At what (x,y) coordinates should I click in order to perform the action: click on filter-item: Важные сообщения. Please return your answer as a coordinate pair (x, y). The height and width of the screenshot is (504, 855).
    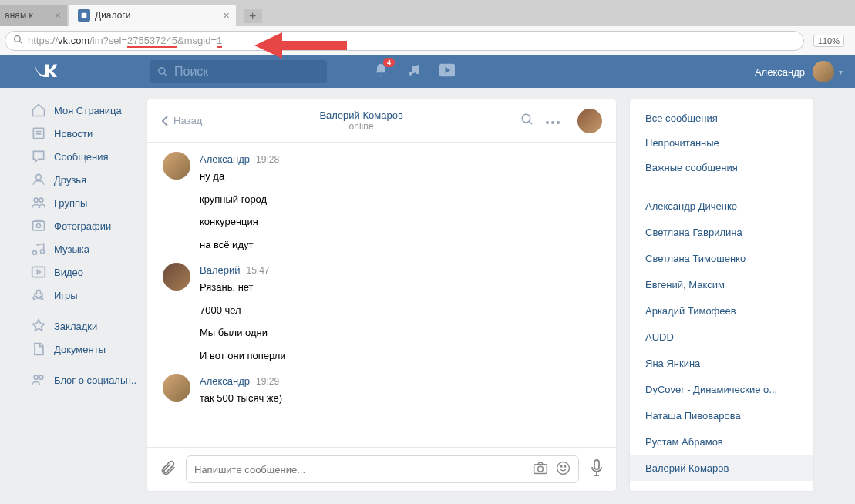
    Looking at the image, I should click on (722, 167).